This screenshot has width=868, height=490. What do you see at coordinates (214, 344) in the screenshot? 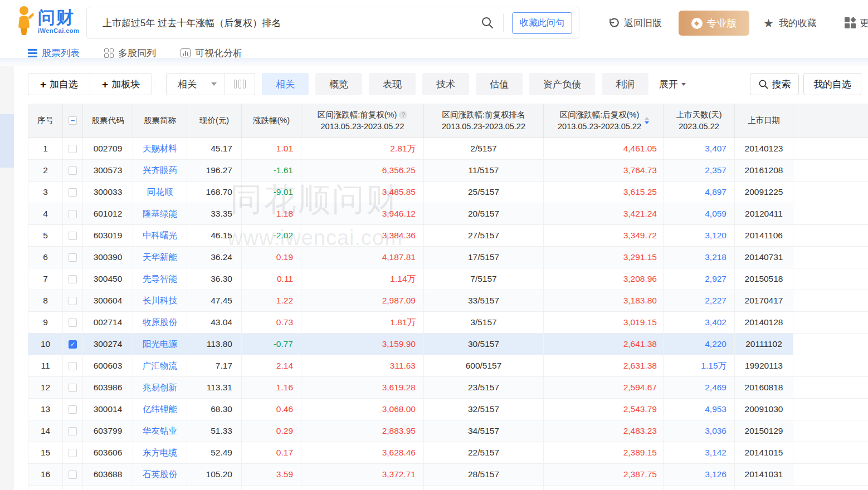
I see `current-price: 113.80` at bounding box center [214, 344].